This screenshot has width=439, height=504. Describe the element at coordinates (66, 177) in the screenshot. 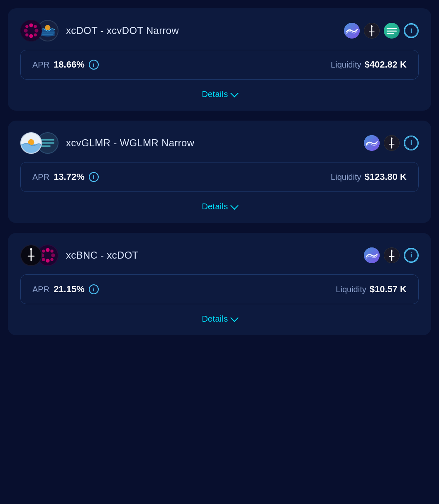

I see `apr-section: APR 13.72% i` at that location.